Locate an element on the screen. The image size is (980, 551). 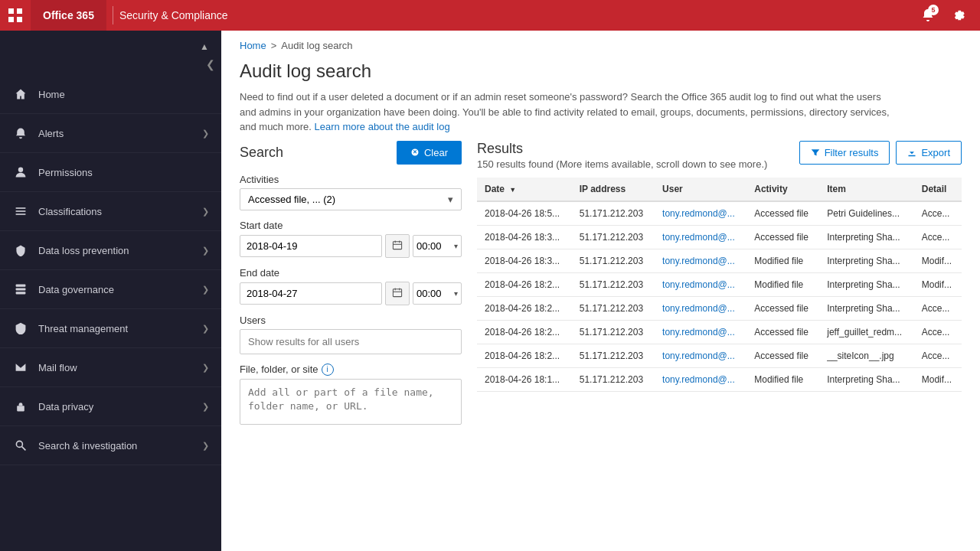
apps-button is located at coordinates (15, 15).